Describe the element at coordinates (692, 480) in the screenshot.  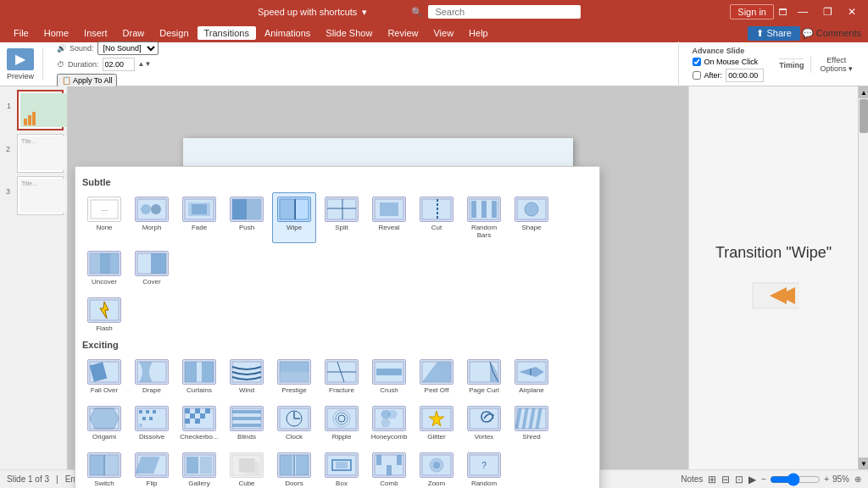
I see `notes-button: Notes` at that location.